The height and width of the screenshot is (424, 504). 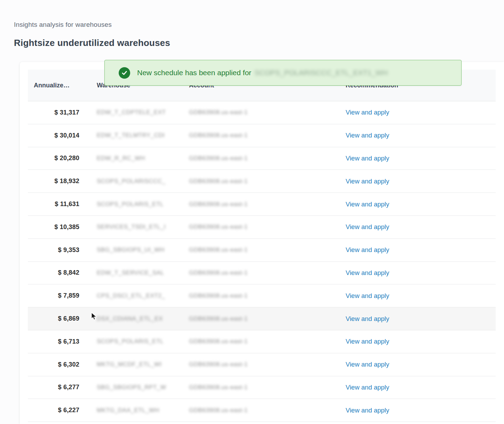 I want to click on table-row: $ 8,842EDW_T_SERVICE_SALGDB63908.us-east…, so click(x=262, y=273).